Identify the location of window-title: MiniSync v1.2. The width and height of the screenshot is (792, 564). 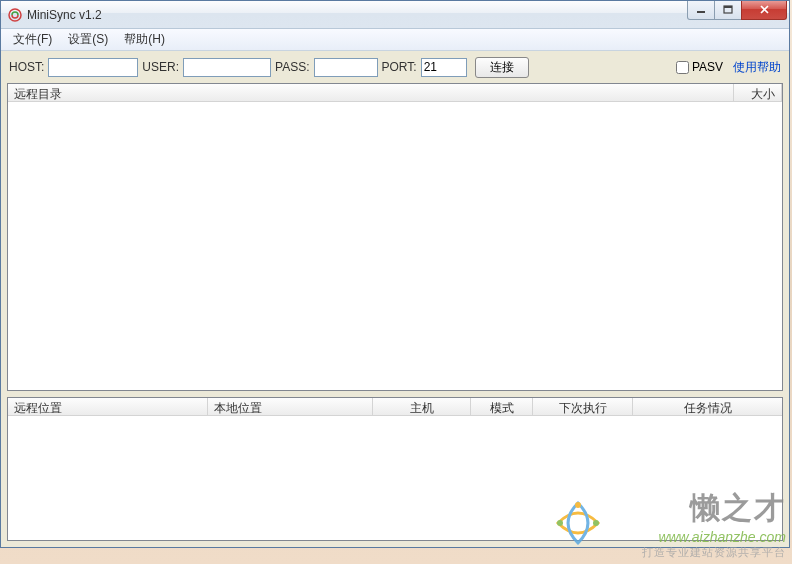
(358, 15).